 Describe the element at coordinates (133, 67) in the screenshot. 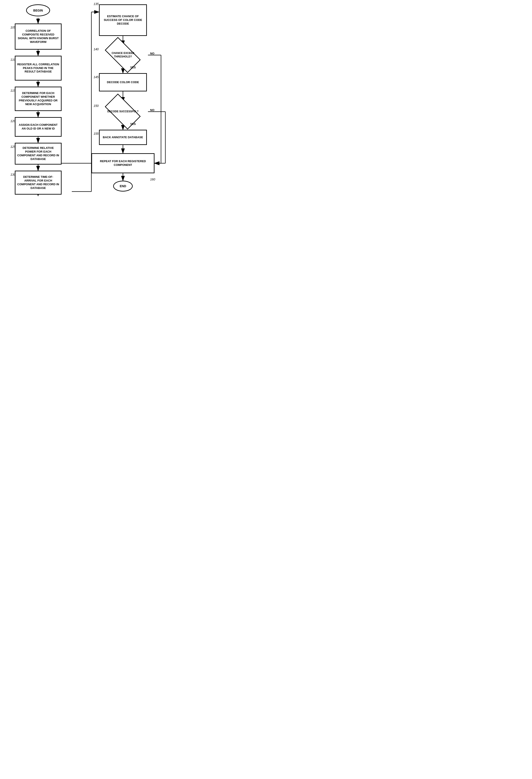

I see `yes-label-140: YES` at that location.